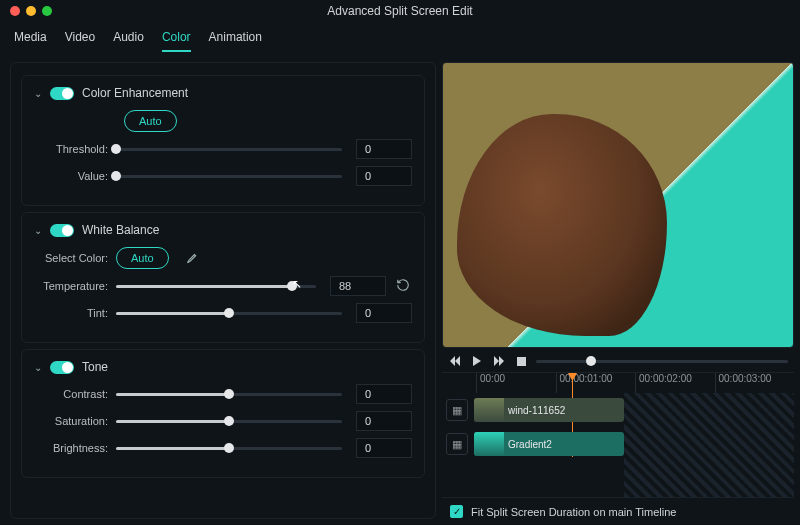  Describe the element at coordinates (229, 421) in the screenshot. I see `saturation-slider` at that location.